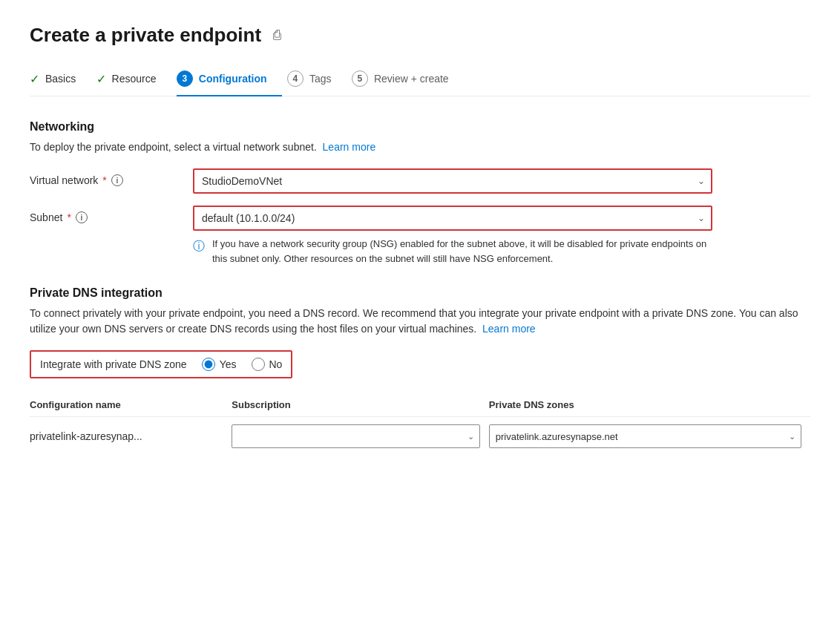 Image resolution: width=840 pixels, height=624 pixels. What do you see at coordinates (360, 79) in the screenshot?
I see `step-review-circle: 5` at bounding box center [360, 79].